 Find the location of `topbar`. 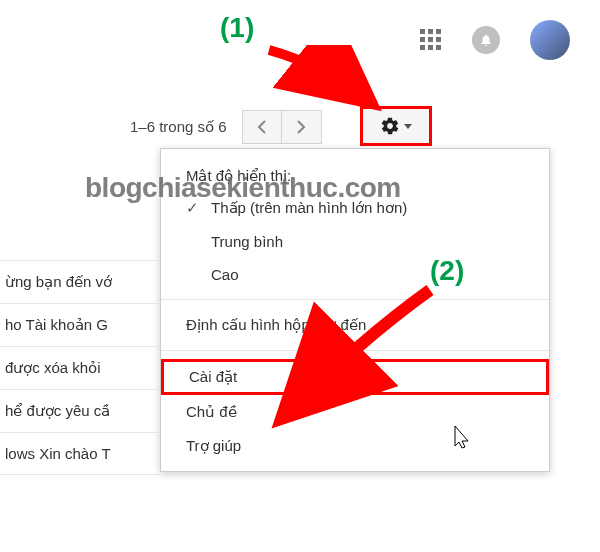

topbar is located at coordinates (495, 40).